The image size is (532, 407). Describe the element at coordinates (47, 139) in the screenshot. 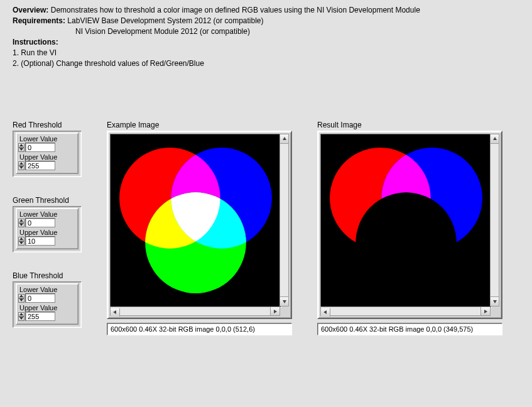

I see `red-lower-label: Lower Value` at that location.